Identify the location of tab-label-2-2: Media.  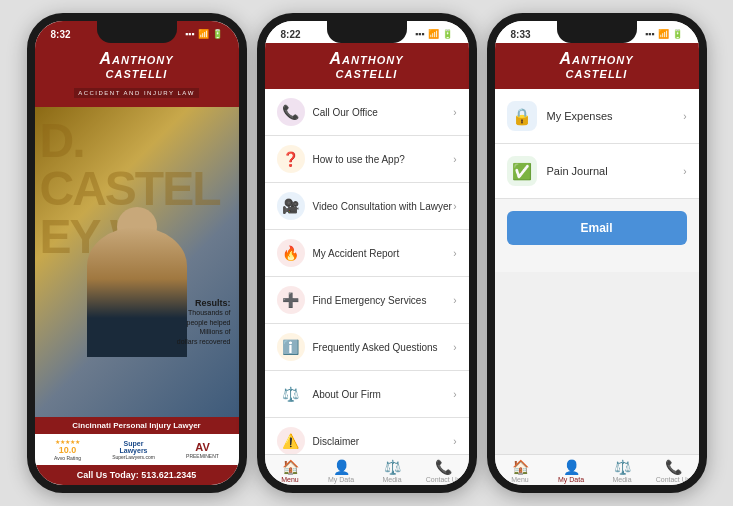
(392, 480).